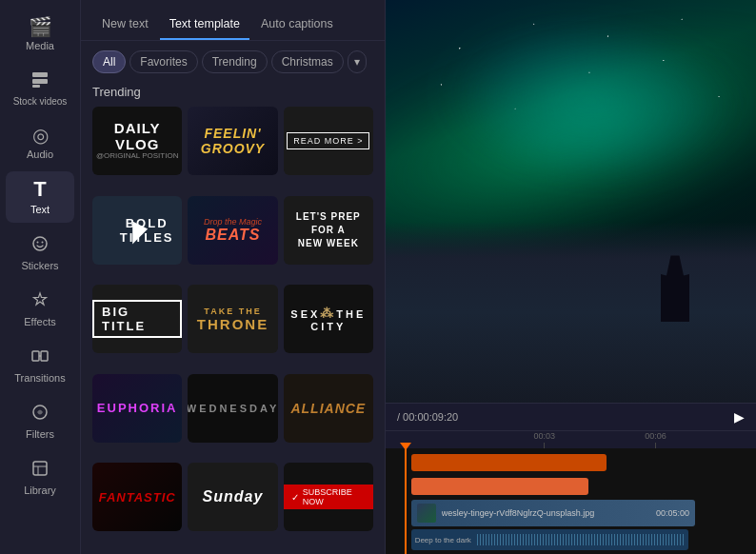 The image size is (756, 554). What do you see at coordinates (205, 25) in the screenshot?
I see `tab-text-template: Text template` at bounding box center [205, 25].